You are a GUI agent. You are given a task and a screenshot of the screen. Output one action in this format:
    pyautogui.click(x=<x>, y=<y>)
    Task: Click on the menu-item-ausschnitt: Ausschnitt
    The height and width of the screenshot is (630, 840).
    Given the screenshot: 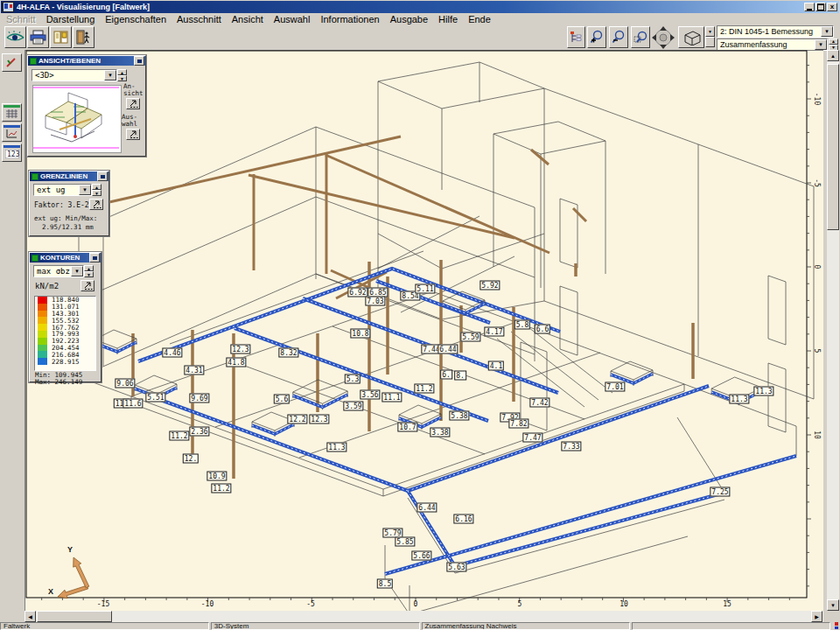 What is the action you would take?
    pyautogui.click(x=200, y=19)
    